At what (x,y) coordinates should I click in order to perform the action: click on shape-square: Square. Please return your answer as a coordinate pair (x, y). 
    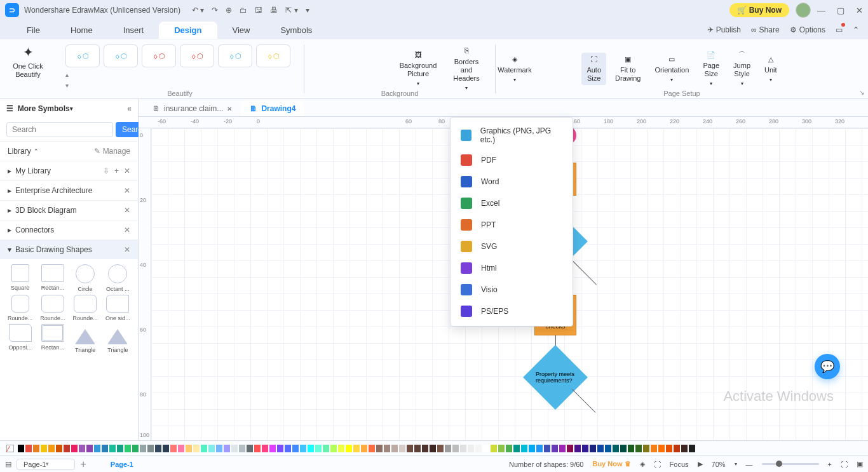
    Looking at the image, I should click on (20, 278).